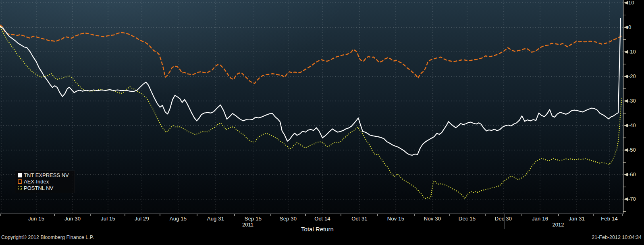  I want to click on legend-label-aex: AEX-Index, so click(36, 182).